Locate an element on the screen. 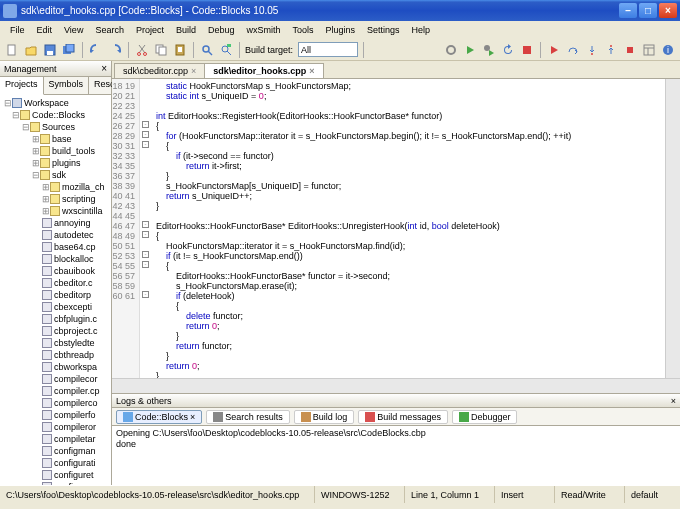 This screenshot has width=680, height=509. log-tab: Build log is located at coordinates (324, 417).